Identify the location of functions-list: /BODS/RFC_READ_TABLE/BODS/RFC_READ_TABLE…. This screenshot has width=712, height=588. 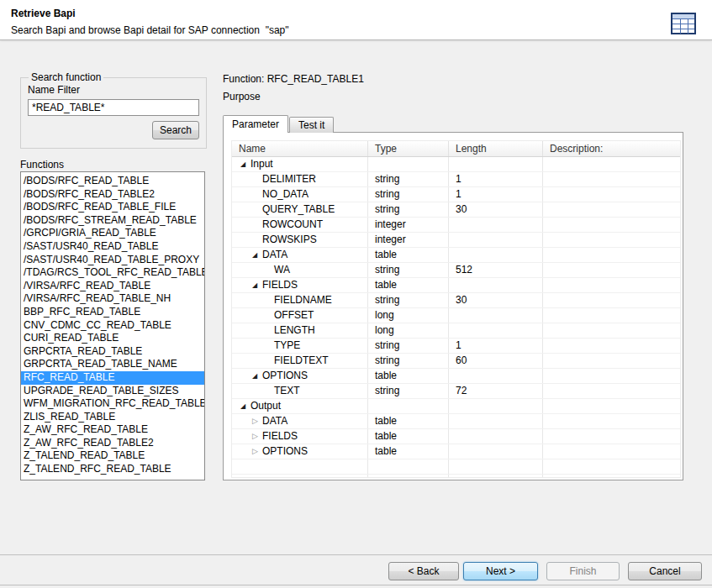
(113, 326).